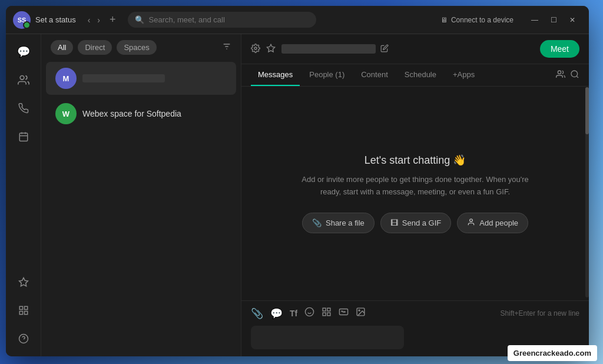 The image size is (603, 364). What do you see at coordinates (345, 223) in the screenshot?
I see `share-file-label: Share a file` at bounding box center [345, 223].